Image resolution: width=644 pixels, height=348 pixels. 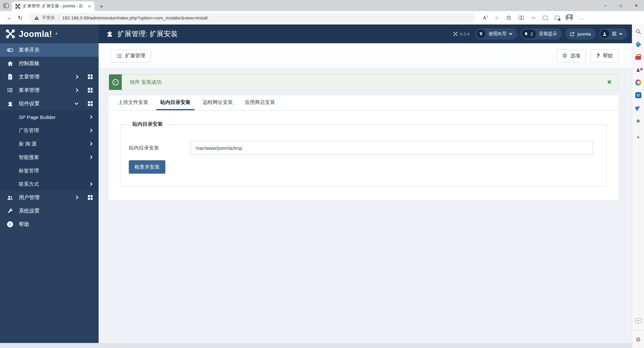 What do you see at coordinates (49, 197) in the screenshot?
I see `sidebar-item-users: 用户管理` at bounding box center [49, 197].